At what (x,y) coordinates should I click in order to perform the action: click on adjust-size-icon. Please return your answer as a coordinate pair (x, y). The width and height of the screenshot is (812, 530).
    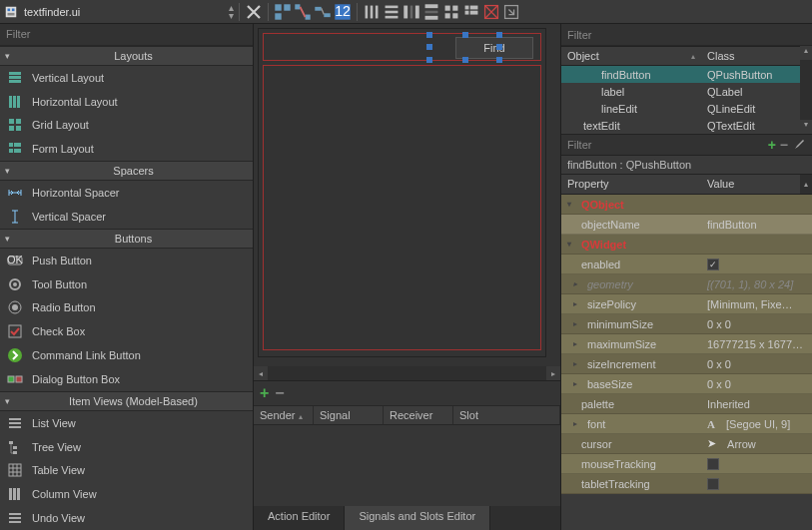
    Looking at the image, I should click on (511, 12).